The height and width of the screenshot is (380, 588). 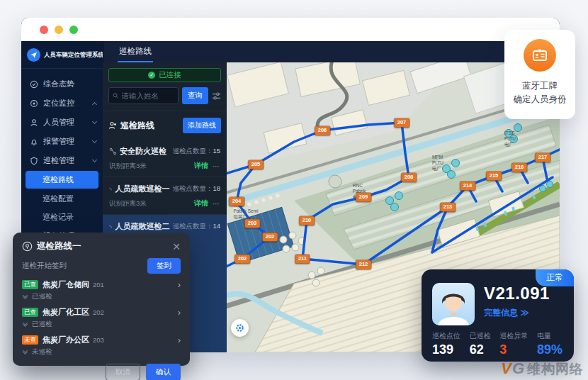 What do you see at coordinates (402, 123) in the screenshot?
I see `map-waypoint-marker: 207` at bounding box center [402, 123].